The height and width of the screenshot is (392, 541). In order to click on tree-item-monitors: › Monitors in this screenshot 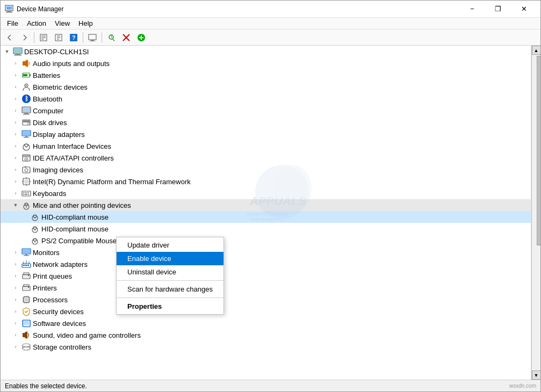, I will do `click(265, 252)`.